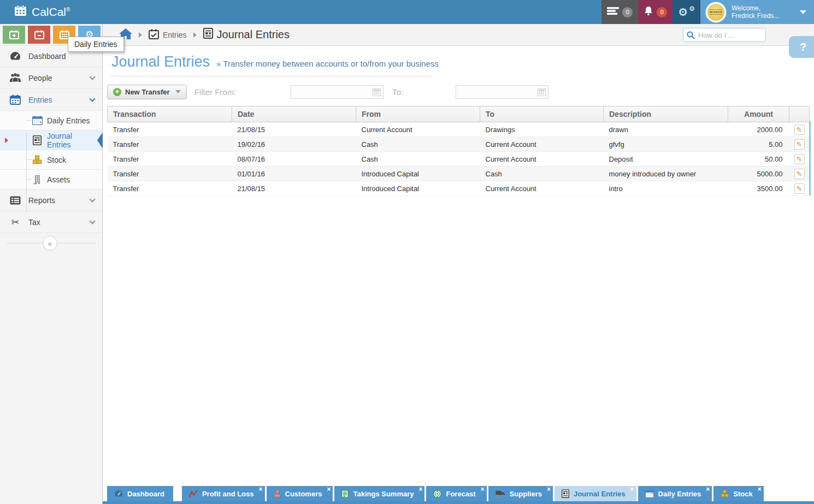  Describe the element at coordinates (14, 35) in the screenshot. I see `new-entry-button` at that location.